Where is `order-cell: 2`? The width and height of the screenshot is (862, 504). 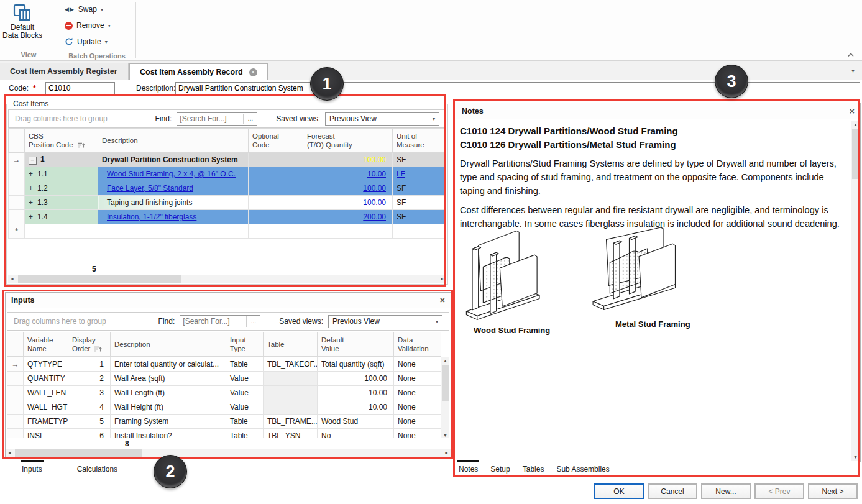
order-cell: 2 is located at coordinates (89, 378).